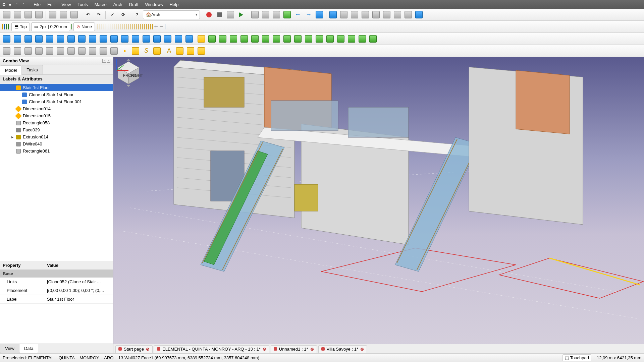 This screenshot has height=362, width=644. Describe the element at coordinates (146, 51) in the screenshot. I see `draft-string-button: S` at that location.